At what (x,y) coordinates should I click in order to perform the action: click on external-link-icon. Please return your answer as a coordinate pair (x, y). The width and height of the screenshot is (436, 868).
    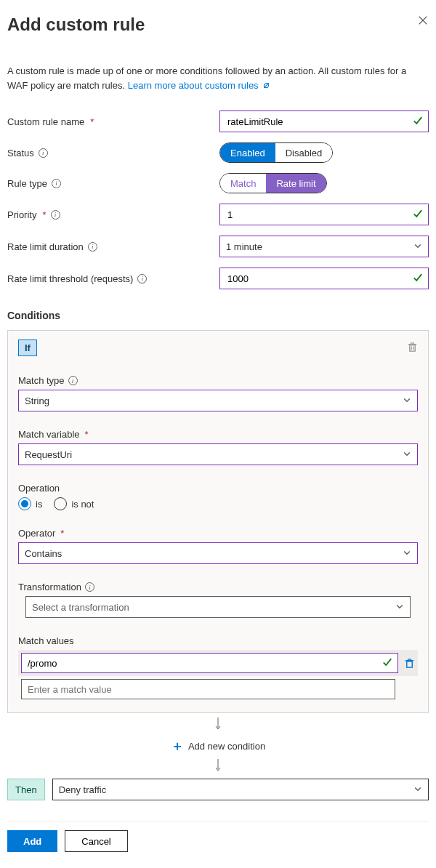
    Looking at the image, I should click on (266, 86).